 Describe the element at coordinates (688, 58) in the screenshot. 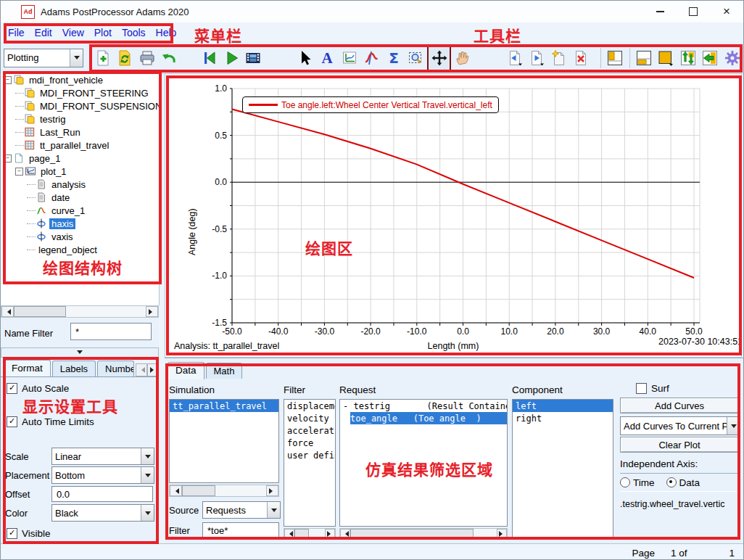

I see `swap-view-button` at that location.